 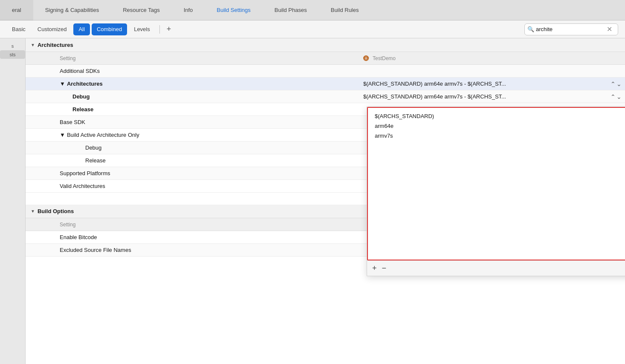 I want to click on build-options-section-title: Build Options, so click(x=55, y=211).